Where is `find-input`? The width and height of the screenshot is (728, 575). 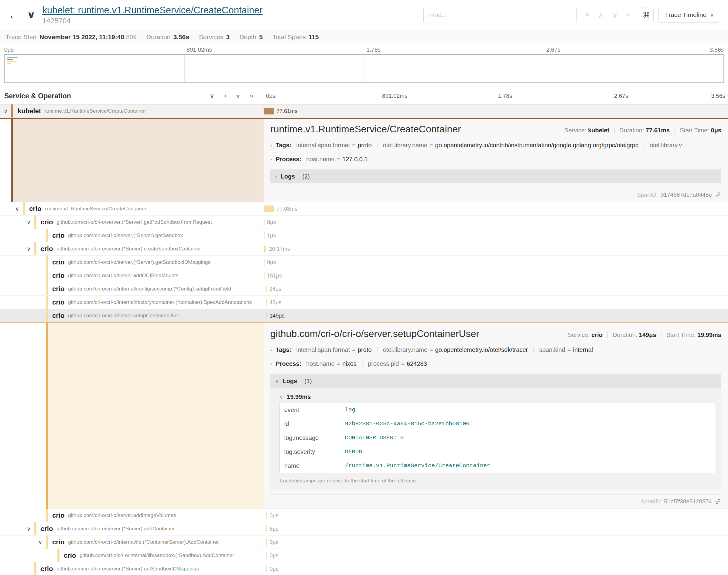 find-input is located at coordinates (500, 15).